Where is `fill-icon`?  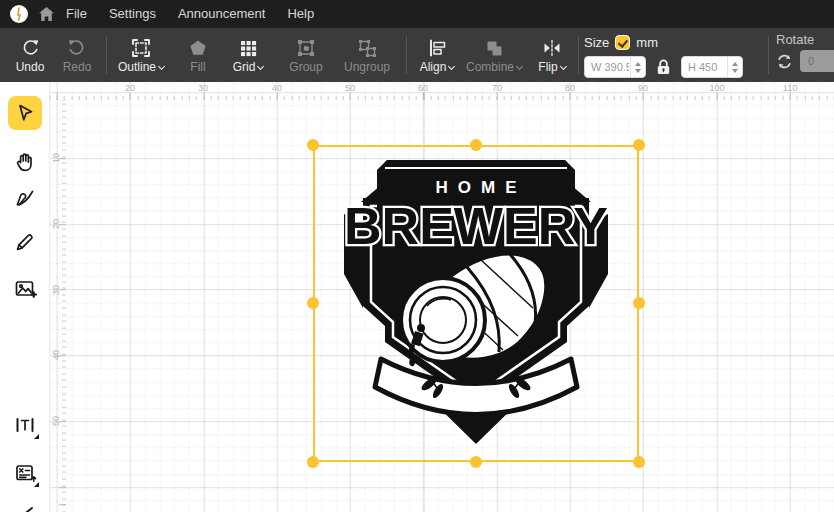
fill-icon is located at coordinates (198, 48).